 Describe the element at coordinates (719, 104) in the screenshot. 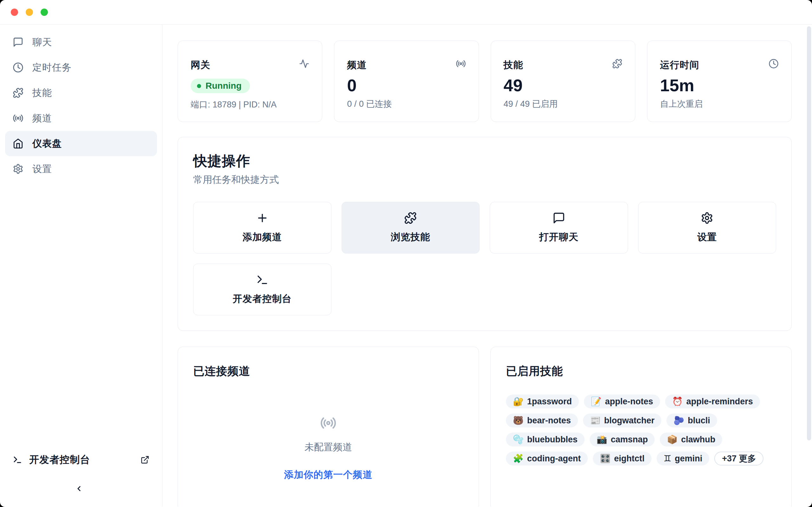

I see `stat-card-detail: 自上次重启` at that location.